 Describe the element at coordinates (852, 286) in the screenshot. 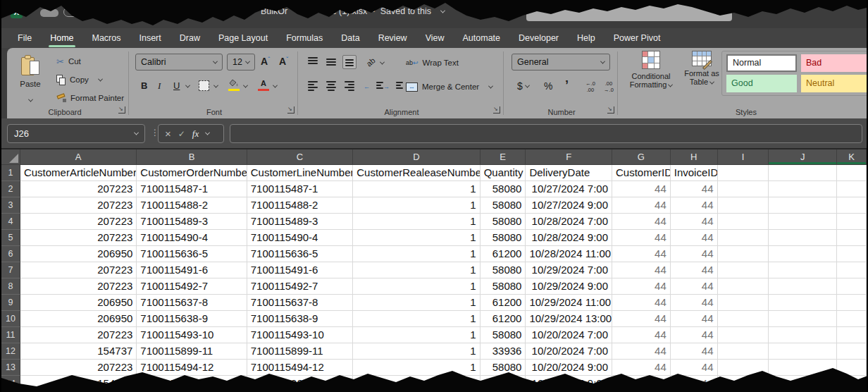

I see `cell-K8` at that location.